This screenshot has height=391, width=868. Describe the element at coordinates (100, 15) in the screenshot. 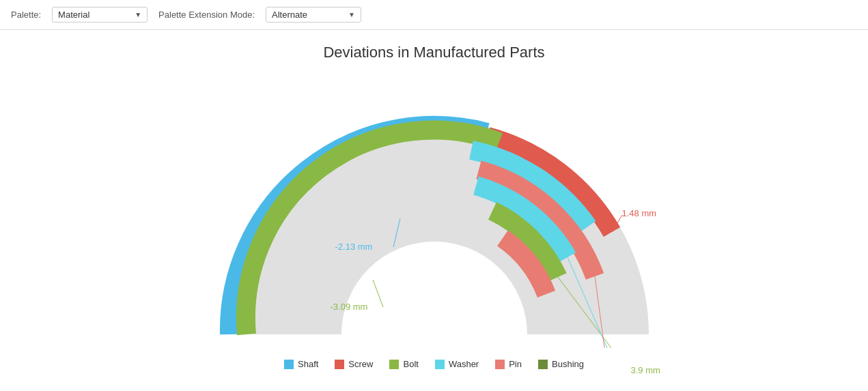

I see `palette-select: Material ▼` at that location.